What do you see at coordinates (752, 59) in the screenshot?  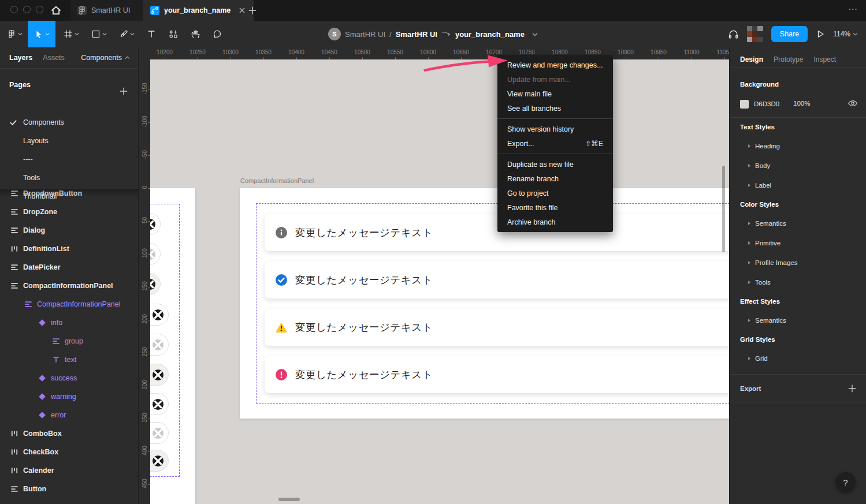 I see `tab-design: Design` at bounding box center [752, 59].